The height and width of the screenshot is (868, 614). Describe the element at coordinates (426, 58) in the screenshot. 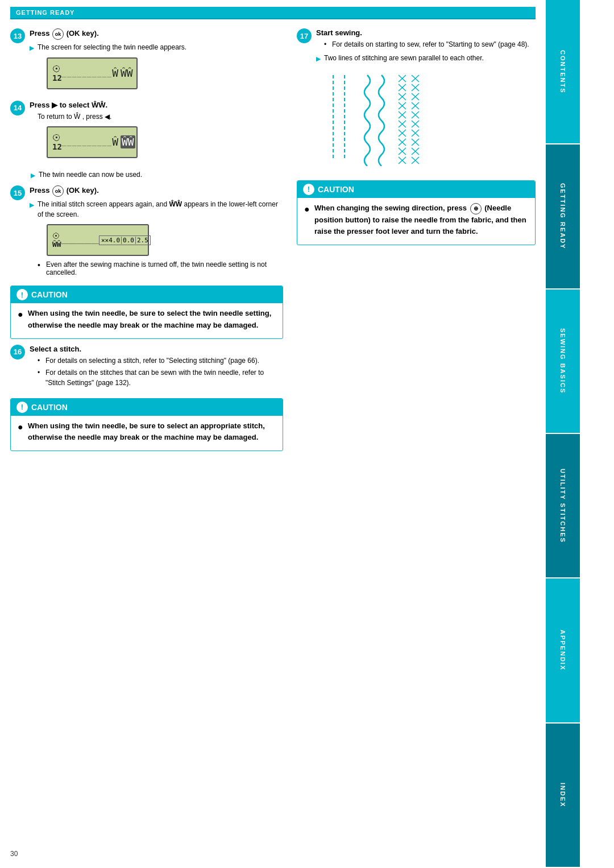

I see `step-17-desc2: ▶ Two lines of stitching are sewn parall…` at that location.